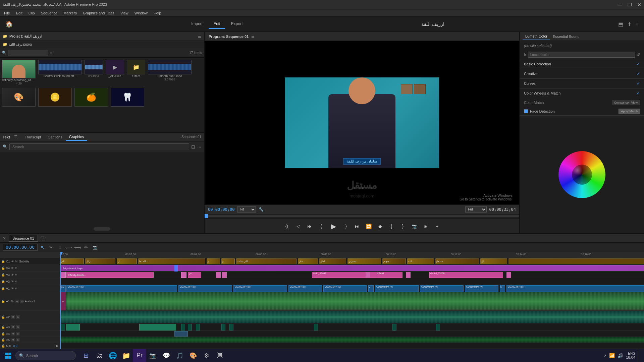 This screenshot has width=644, height=362. Describe the element at coordinates (482, 289) in the screenshot. I see `v1-clip-10: CD350.MP4 [V]` at that location.